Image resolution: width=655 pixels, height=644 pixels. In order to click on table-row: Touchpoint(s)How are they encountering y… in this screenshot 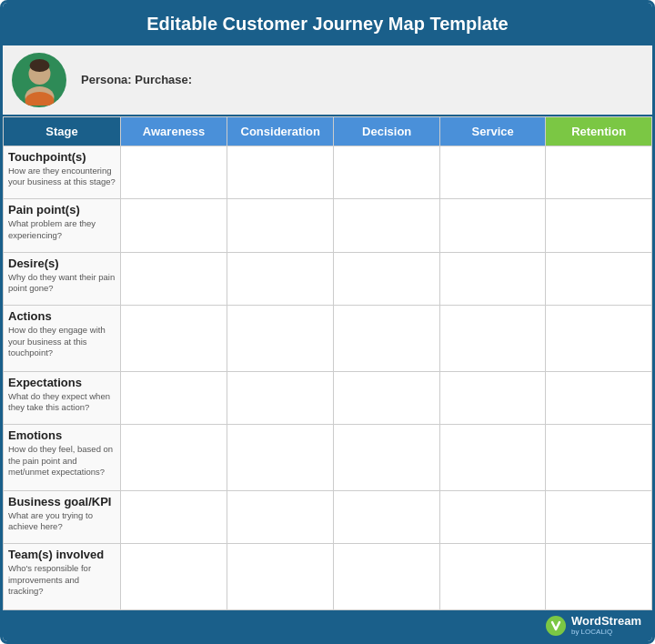, I will do `click(328, 173)`.